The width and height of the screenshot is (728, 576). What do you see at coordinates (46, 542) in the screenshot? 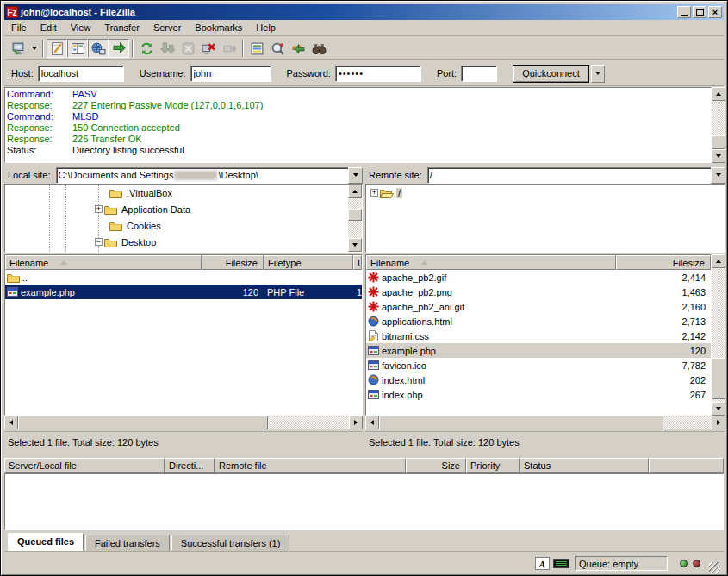
I see `tab-queued-files: Queued files` at bounding box center [46, 542].